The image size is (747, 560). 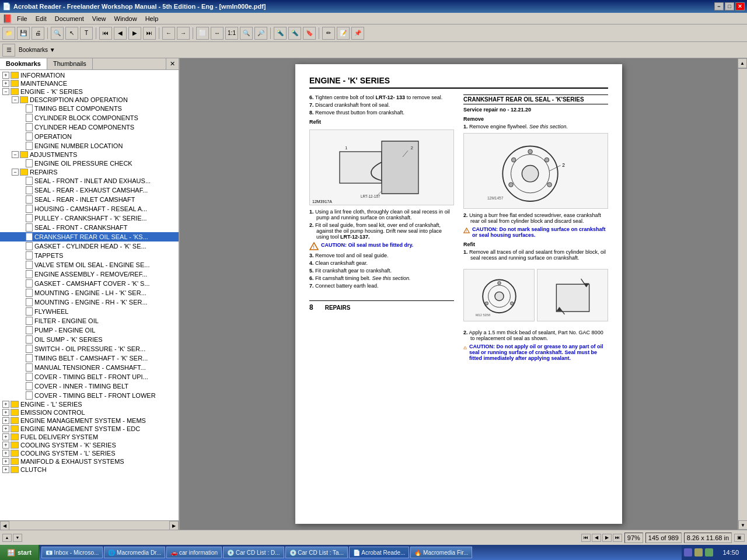 What do you see at coordinates (6, 83) in the screenshot?
I see `expand-maintenance: +` at bounding box center [6, 83].